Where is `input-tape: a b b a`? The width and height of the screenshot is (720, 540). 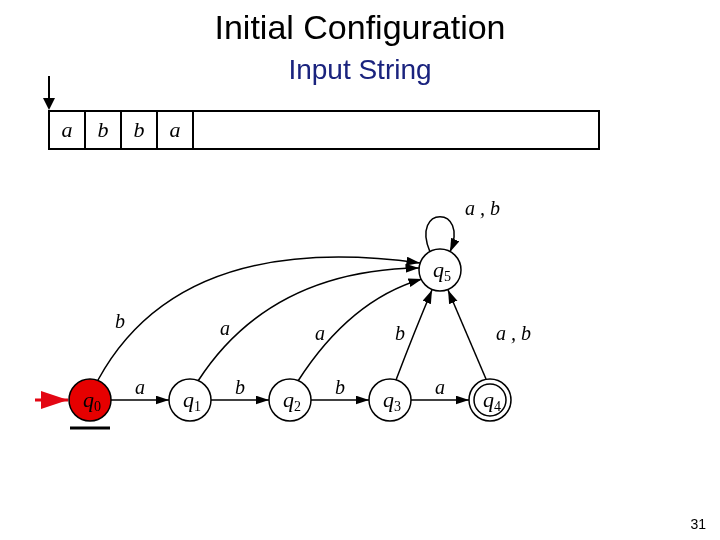 input-tape: a b b a is located at coordinates (324, 130).